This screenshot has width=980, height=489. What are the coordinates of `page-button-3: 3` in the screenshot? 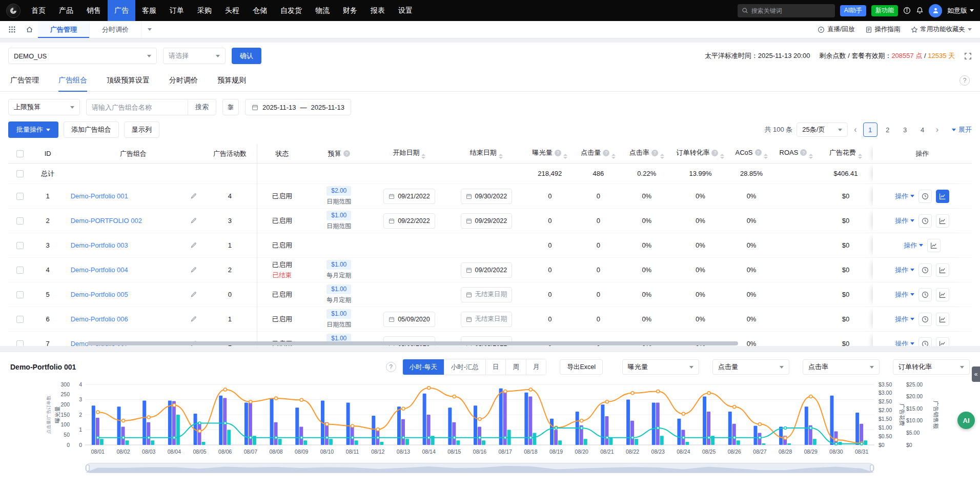 It's located at (905, 130).